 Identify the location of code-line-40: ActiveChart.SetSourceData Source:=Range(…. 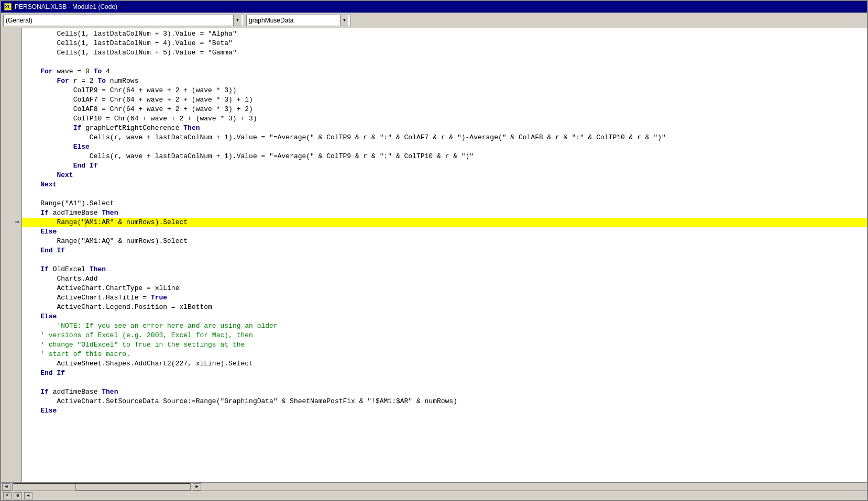
(444, 402).